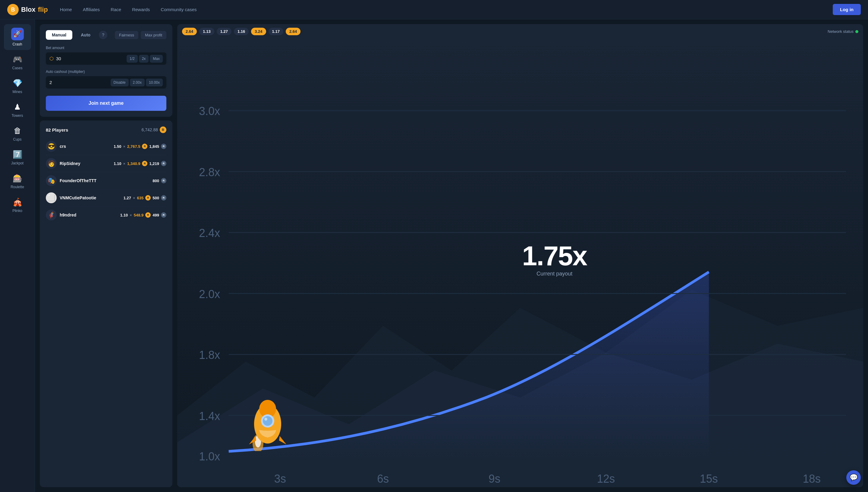  Describe the element at coordinates (106, 255) in the screenshot. I see `left-panel: Manual Auto ? Fairness Max profit Bet am…` at that location.